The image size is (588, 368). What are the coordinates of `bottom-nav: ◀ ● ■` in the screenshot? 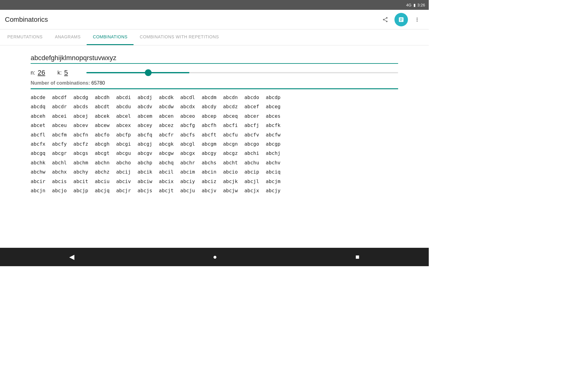 It's located at (214, 257).